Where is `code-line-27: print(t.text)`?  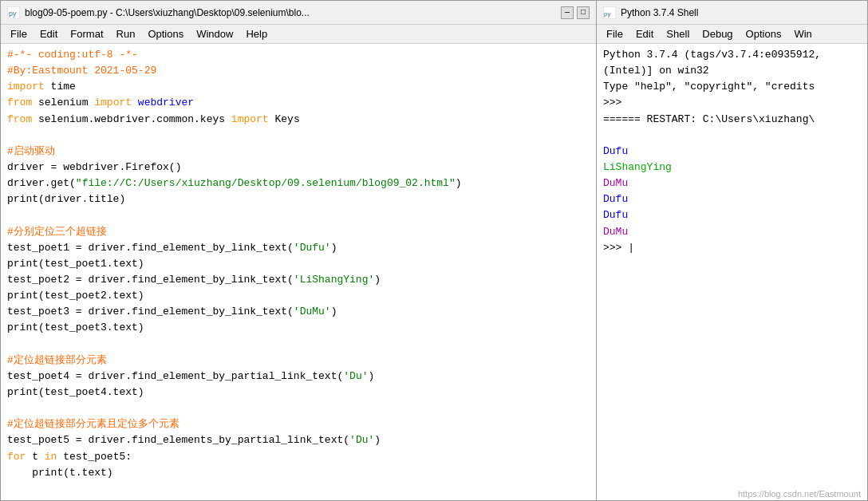
code-line-27: print(t.text) is located at coordinates (298, 473).